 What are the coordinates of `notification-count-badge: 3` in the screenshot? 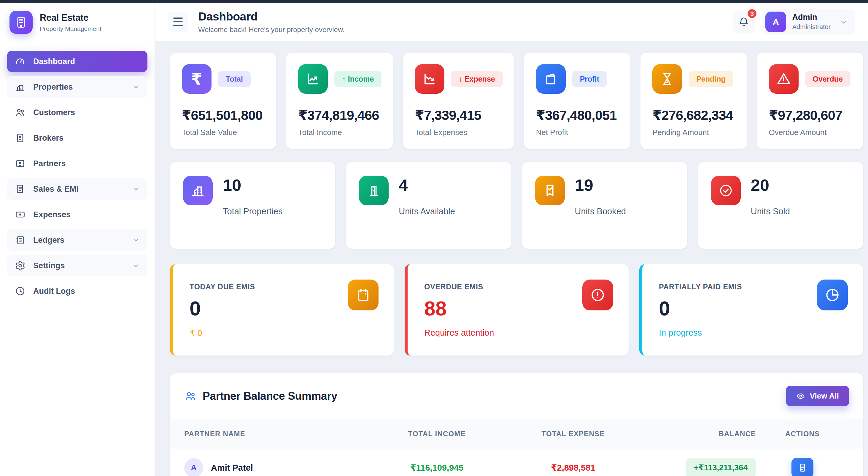 It's located at (752, 13).